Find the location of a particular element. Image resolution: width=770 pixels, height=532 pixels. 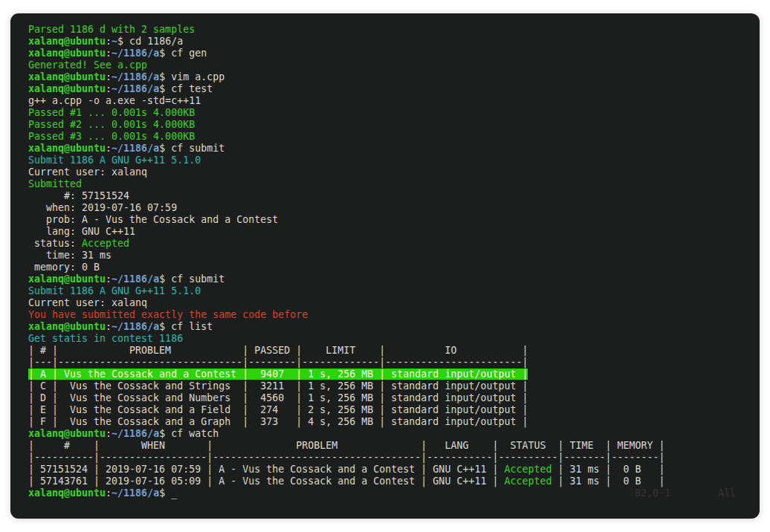

output-line-passed-1: Passed #1 ... 0.001s 4.000KB is located at coordinates (394, 113).